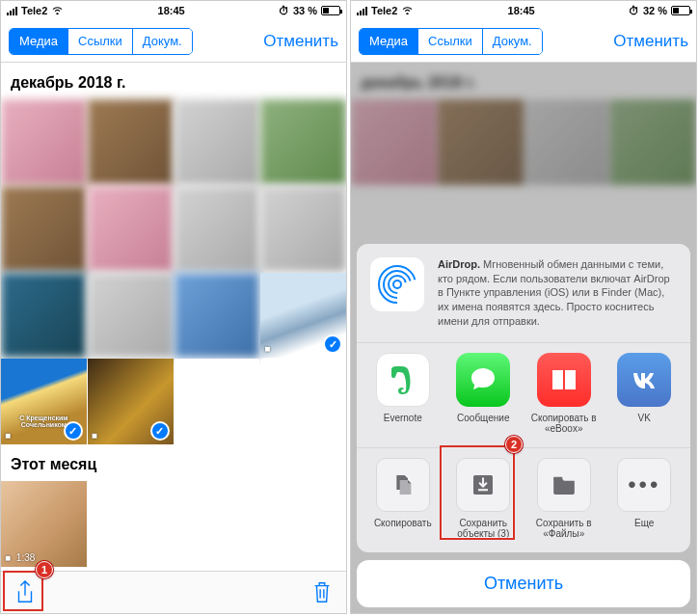  I want to click on action-label: Сохранить объекты (3), so click(483, 528).